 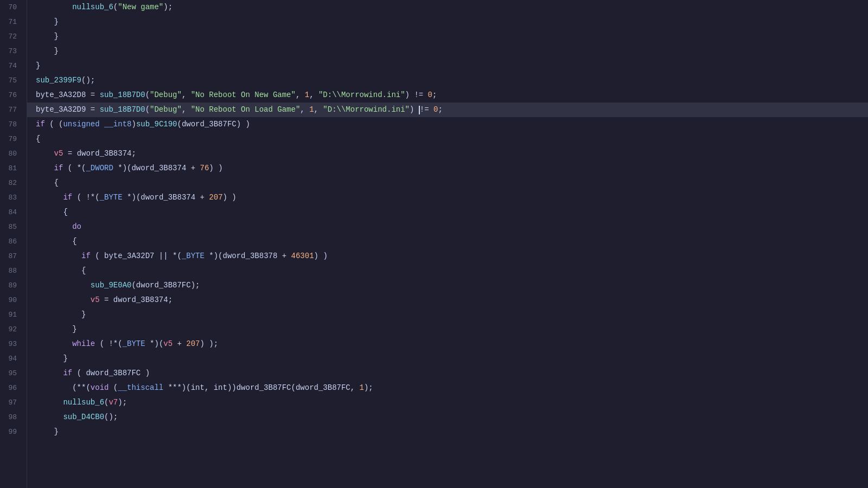 What do you see at coordinates (13, 256) in the screenshot?
I see `line-number: 87` at bounding box center [13, 256].